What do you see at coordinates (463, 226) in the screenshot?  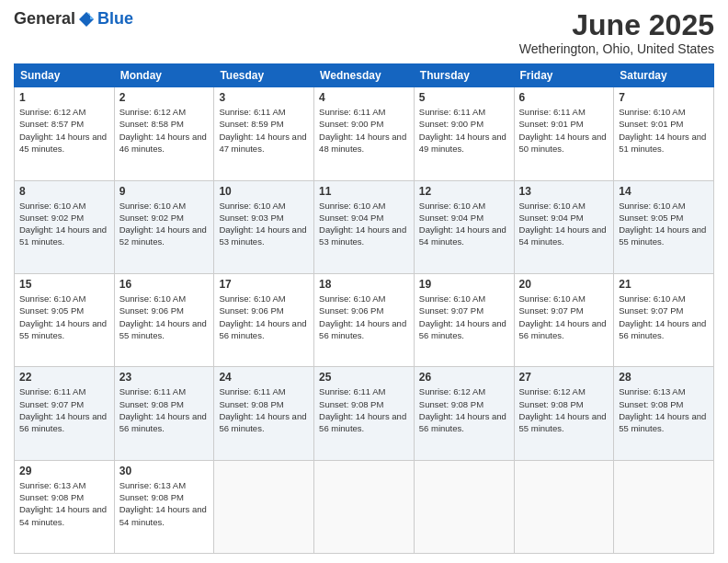 I see `calendar-day-cell: 12Sunrise: 6:10 AMSunset: 9:04 PMDayligh…` at bounding box center [463, 226].